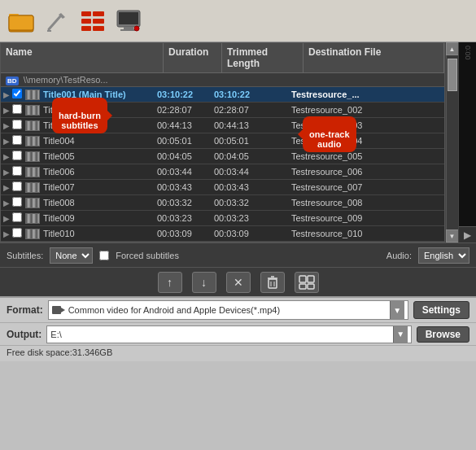 This screenshot has height=450, width=476. Describe the element at coordinates (307, 282) in the screenshot. I see `split-icon` at that location.